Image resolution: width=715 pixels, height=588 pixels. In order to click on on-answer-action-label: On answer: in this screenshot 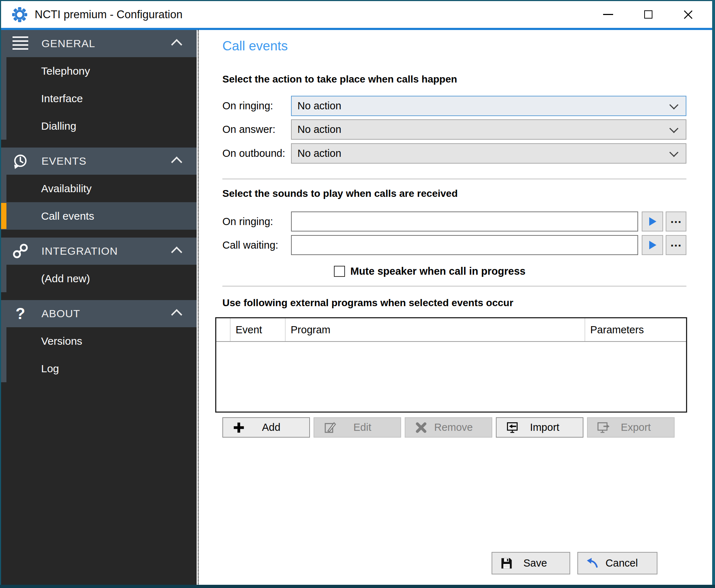, I will do `click(249, 129)`.